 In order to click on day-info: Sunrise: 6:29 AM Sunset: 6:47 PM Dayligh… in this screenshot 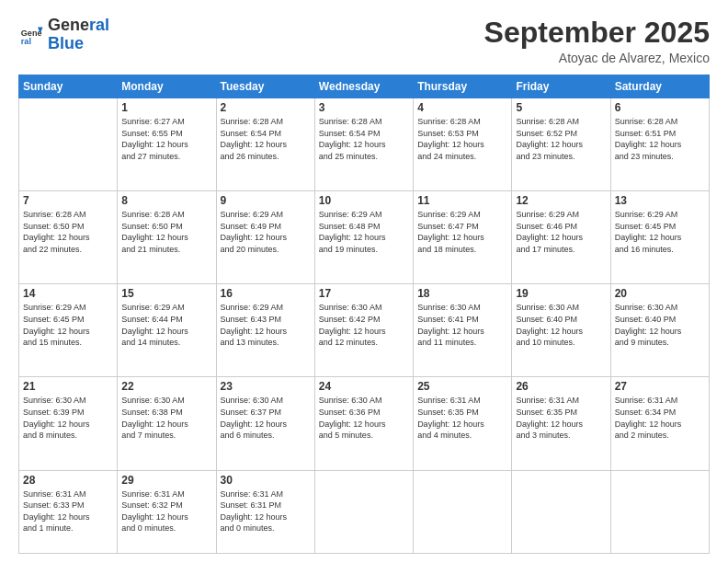, I will do `click(462, 232)`.